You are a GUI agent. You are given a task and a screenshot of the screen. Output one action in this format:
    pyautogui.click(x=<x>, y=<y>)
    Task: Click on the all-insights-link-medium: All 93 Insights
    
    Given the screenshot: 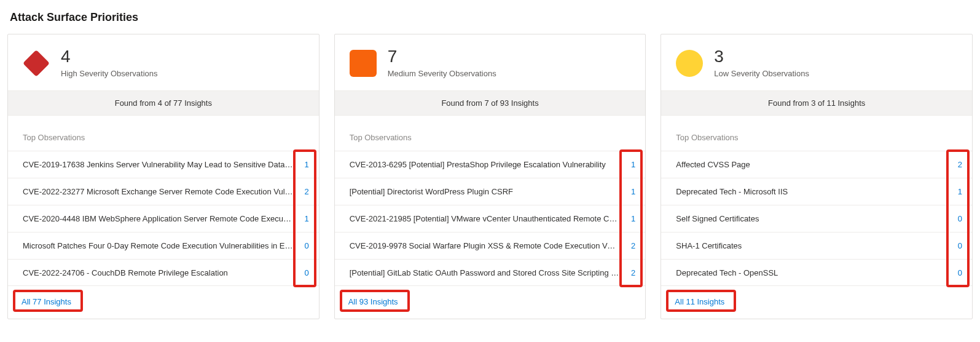 What is the action you would take?
    pyautogui.click(x=374, y=301)
    